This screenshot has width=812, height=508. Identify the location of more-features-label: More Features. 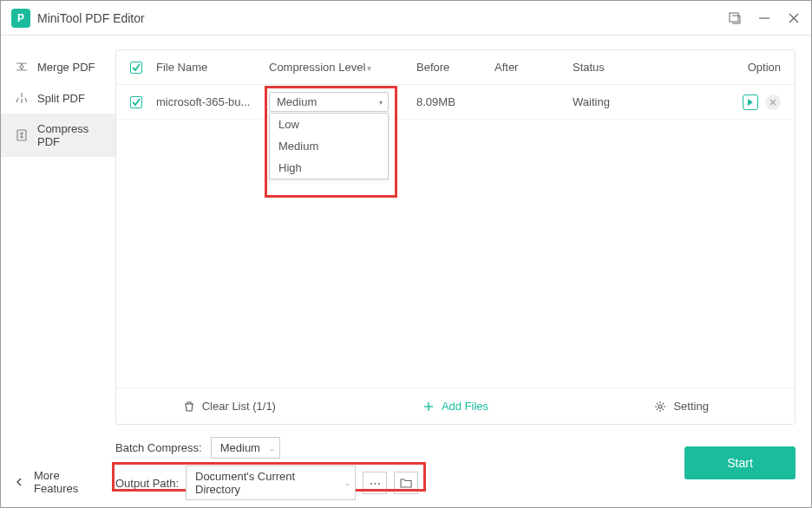
(68, 482).